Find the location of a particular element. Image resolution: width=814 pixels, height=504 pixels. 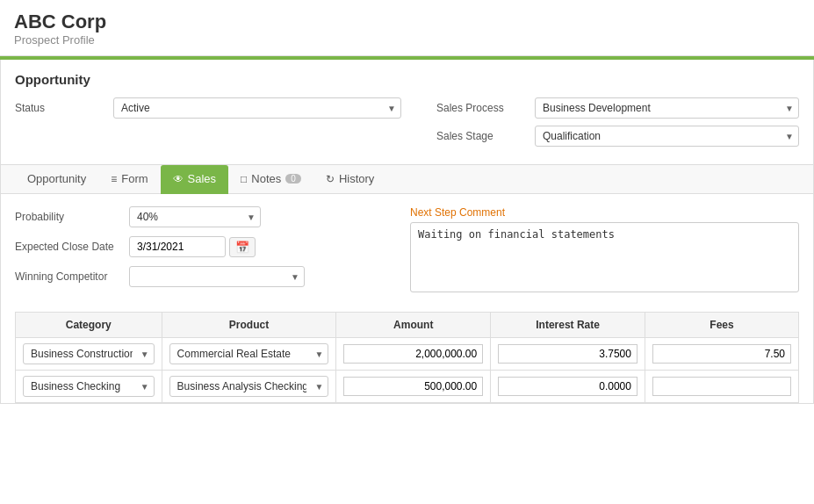

col-product: Product is located at coordinates (249, 325).